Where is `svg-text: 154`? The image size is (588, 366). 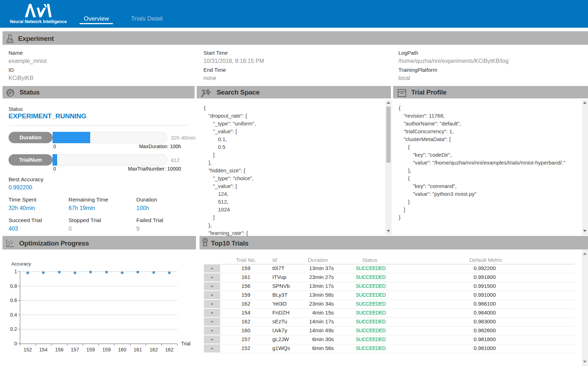
svg-text: 154 is located at coordinates (43, 350).